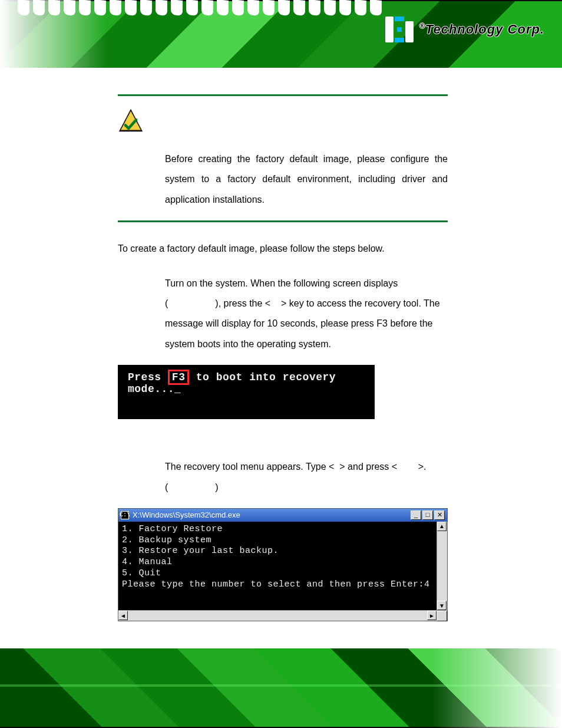  I want to click on page-header-band: ®Technology Corp., so click(281, 34).